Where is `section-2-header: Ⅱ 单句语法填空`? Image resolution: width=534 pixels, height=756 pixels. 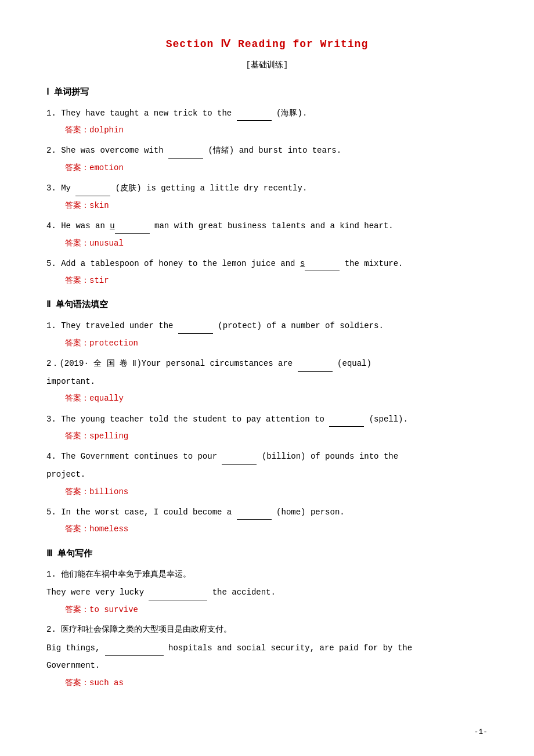
section-2-header: Ⅱ 单句语法填空 is located at coordinates (267, 305).